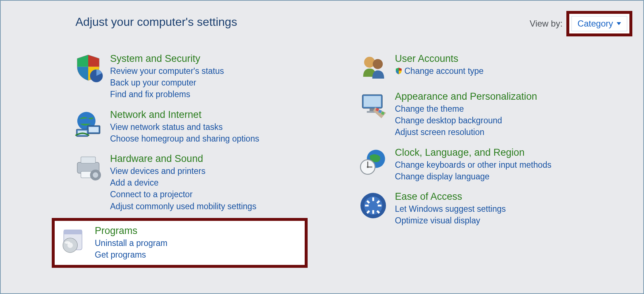 The width and height of the screenshot is (644, 294). Describe the element at coordinates (494, 208) in the screenshot. I see `category-ease-of-access: Ease of Access Let Windows suggest setti…` at that location.